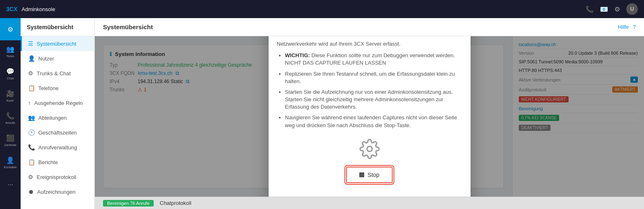 The width and height of the screenshot is (644, 209). I want to click on systemuebersicht-icon: ☰, so click(30, 44).